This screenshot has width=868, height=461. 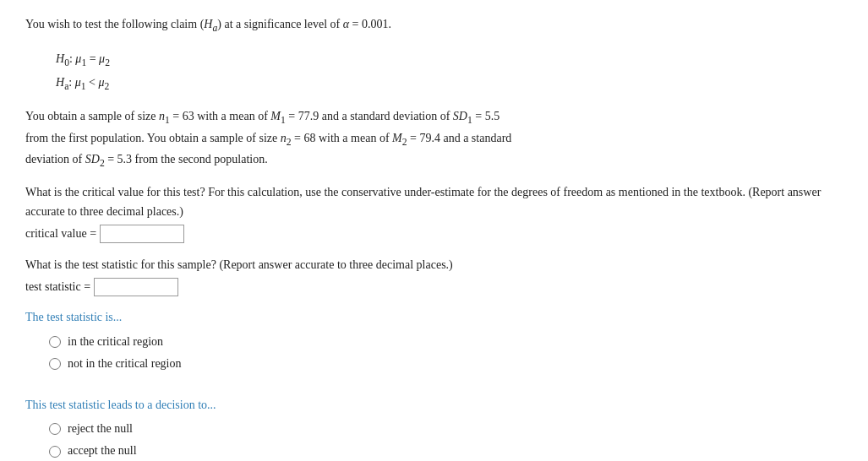 What do you see at coordinates (142, 234) in the screenshot?
I see `critical-value-input` at bounding box center [142, 234].